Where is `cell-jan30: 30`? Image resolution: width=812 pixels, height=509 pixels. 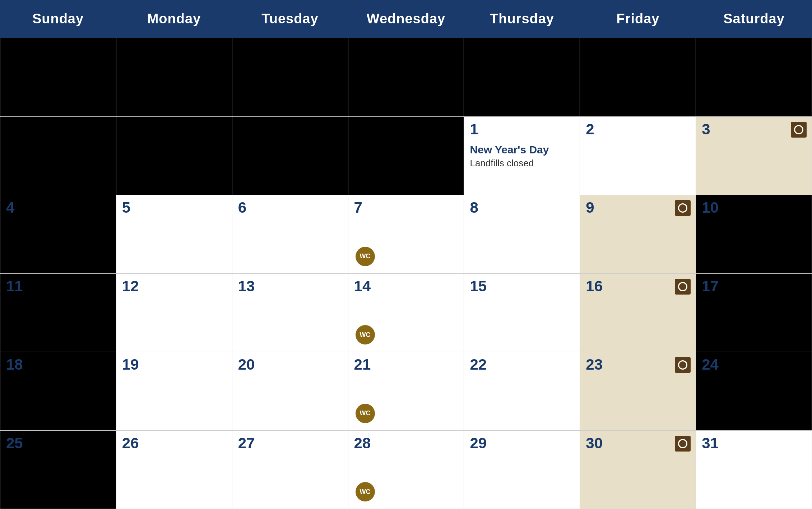 cell-jan30: 30 is located at coordinates (638, 470).